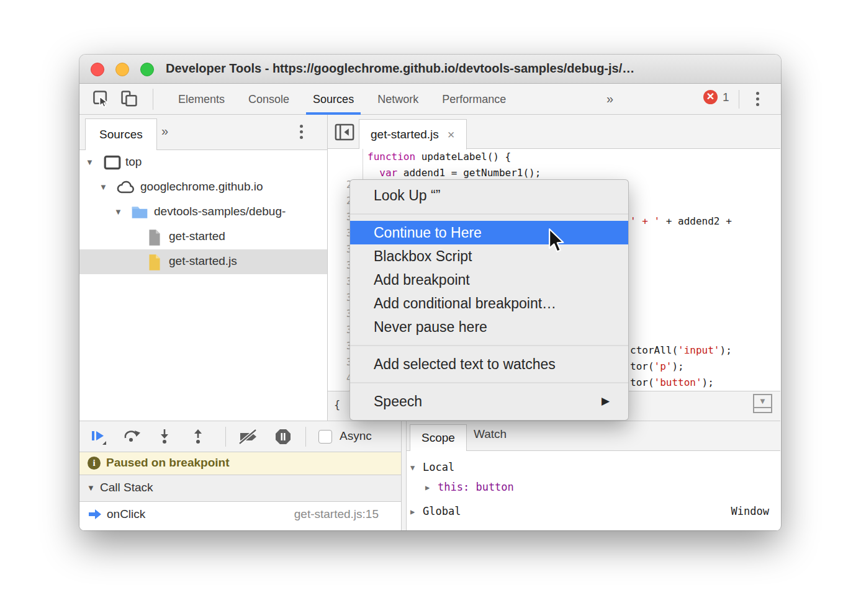 This screenshot has width=861, height=616. I want to click on tree-item-get-started-js: get-started.js, so click(204, 262).